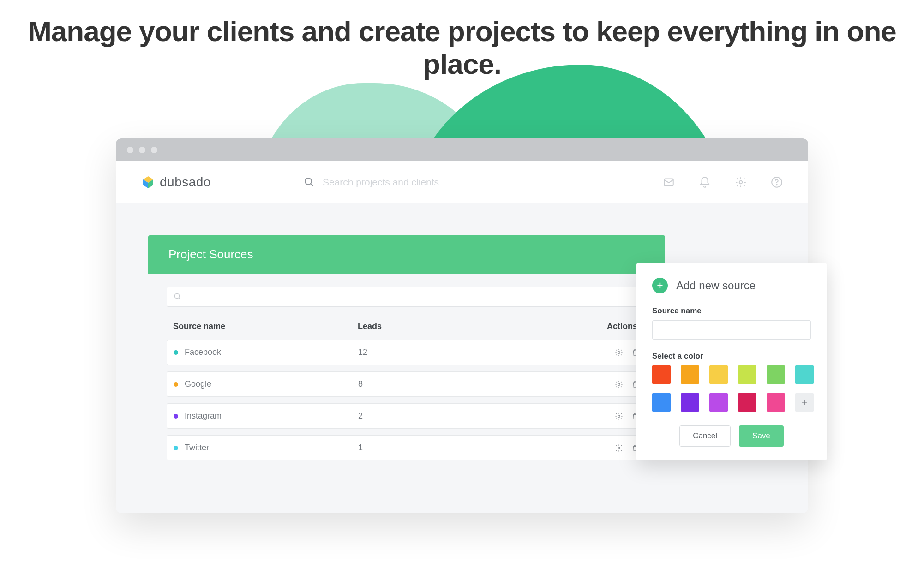 The height and width of the screenshot is (562, 924). I want to click on source-name: Instagram, so click(203, 416).